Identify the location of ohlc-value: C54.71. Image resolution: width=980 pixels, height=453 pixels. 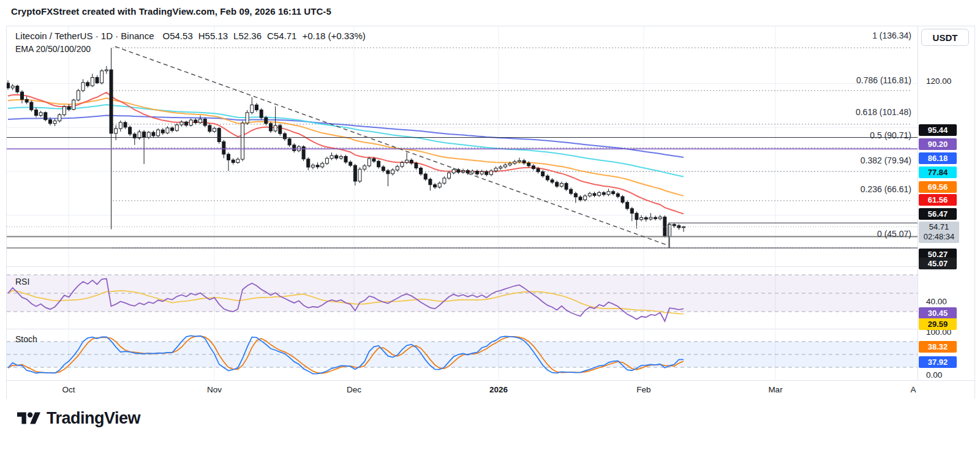
(282, 36).